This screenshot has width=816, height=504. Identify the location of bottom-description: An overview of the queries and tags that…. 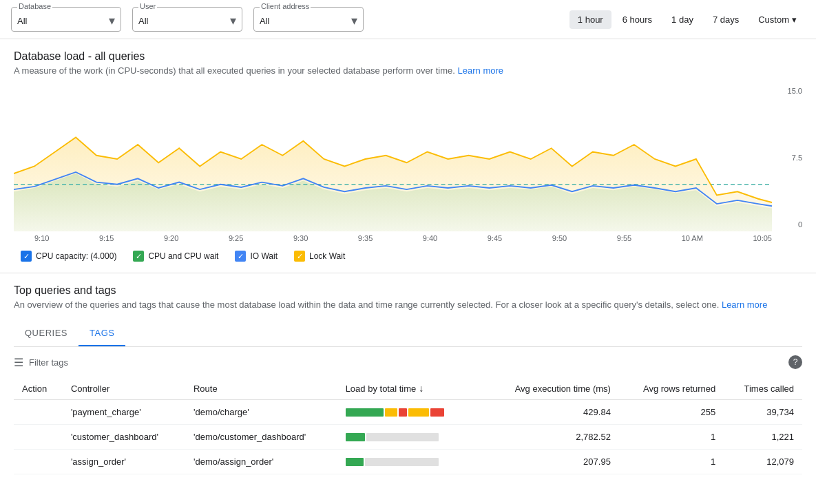
(408, 304).